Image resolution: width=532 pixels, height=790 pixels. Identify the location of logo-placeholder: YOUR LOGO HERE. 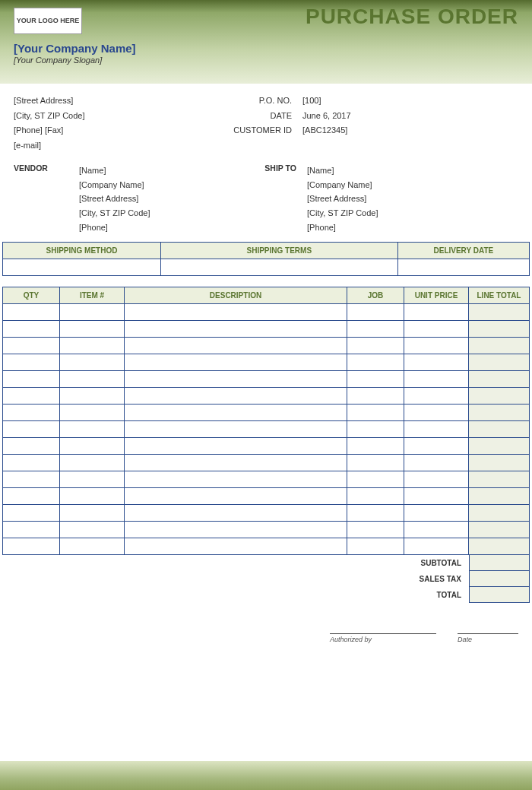
(48, 21).